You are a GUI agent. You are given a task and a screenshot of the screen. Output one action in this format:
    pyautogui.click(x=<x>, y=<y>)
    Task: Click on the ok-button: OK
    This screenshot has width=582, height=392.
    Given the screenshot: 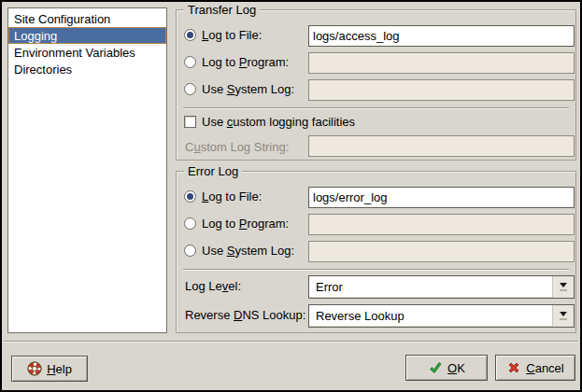 What is the action you would take?
    pyautogui.click(x=447, y=368)
    